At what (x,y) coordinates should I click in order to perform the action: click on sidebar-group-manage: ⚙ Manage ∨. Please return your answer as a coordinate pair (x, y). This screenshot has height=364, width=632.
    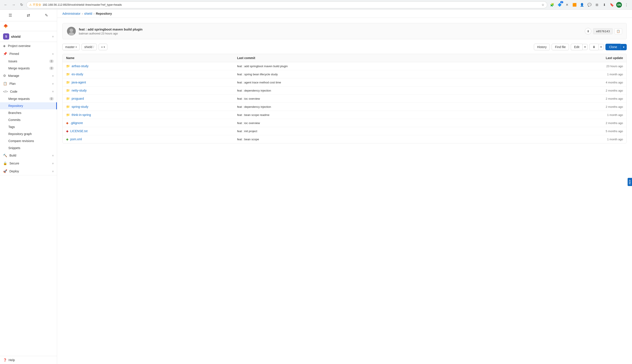
    Looking at the image, I should click on (28, 76).